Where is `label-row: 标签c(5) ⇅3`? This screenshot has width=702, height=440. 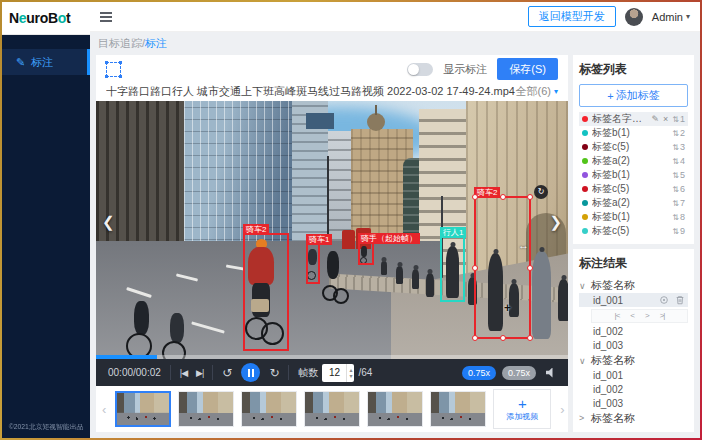
label-row: 标签c(5) ⇅3 is located at coordinates (634, 147).